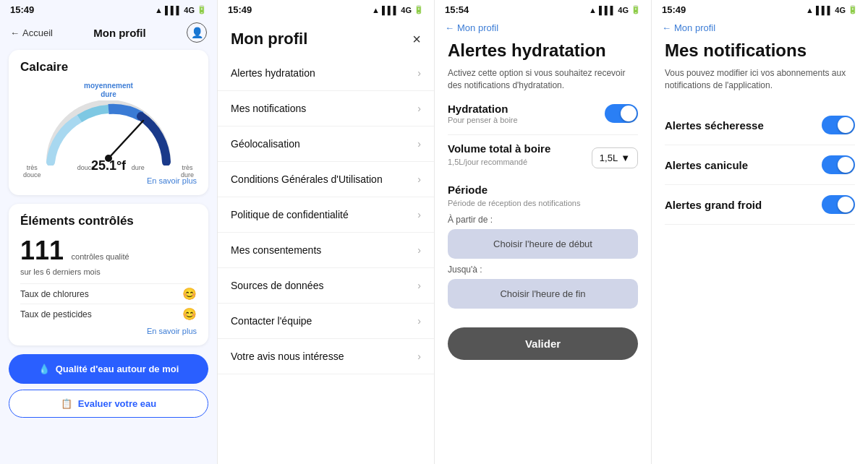 The image size is (868, 464). I want to click on chevron-icon-6: ›, so click(420, 285).